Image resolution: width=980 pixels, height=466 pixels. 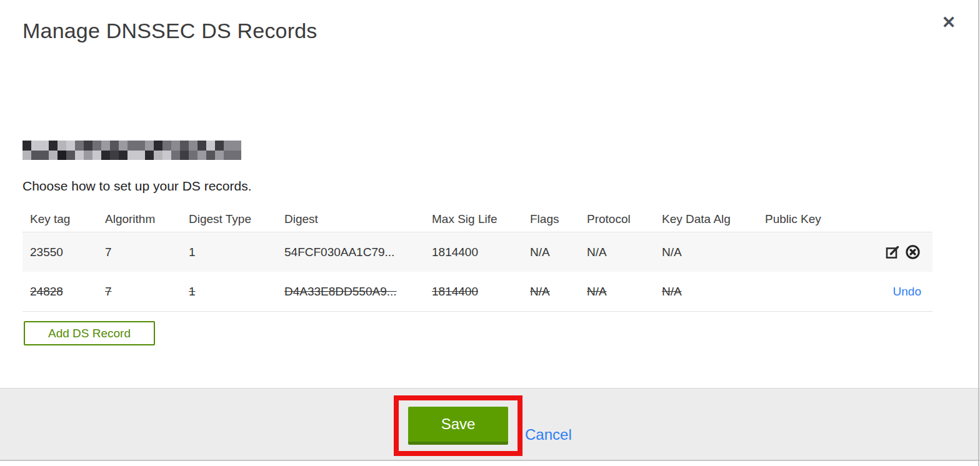 What do you see at coordinates (892, 292) in the screenshot?
I see `row-actions: Undo` at bounding box center [892, 292].